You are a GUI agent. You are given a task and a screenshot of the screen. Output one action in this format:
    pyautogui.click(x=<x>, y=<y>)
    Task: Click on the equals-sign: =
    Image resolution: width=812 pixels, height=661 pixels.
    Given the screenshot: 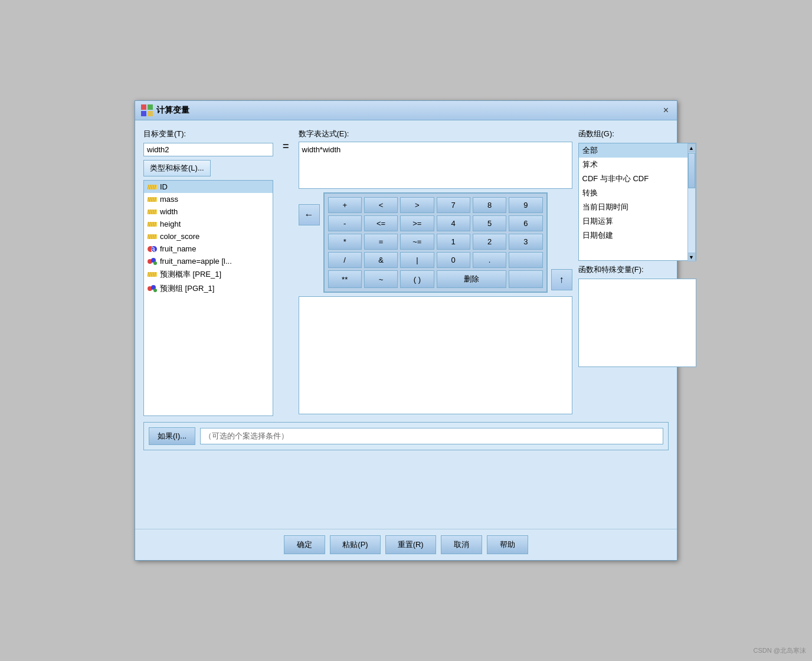 What is the action you would take?
    pyautogui.click(x=286, y=146)
    